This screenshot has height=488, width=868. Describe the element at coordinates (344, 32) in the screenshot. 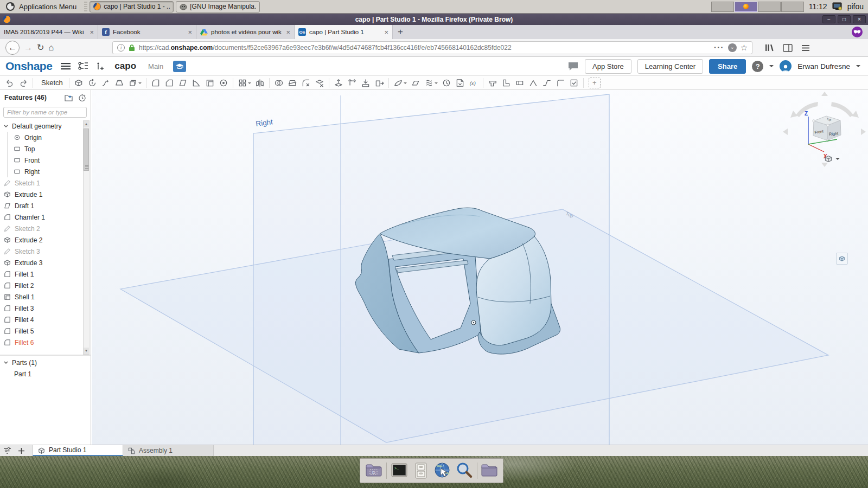

I see `browser-tab-capo-part-studio-1: Oncapo | Part Studio 1` at that location.